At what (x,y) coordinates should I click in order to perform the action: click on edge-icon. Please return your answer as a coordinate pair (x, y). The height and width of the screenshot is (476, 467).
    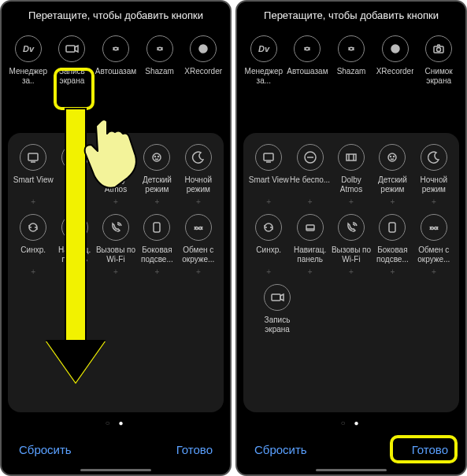
    Looking at the image, I should click on (157, 227).